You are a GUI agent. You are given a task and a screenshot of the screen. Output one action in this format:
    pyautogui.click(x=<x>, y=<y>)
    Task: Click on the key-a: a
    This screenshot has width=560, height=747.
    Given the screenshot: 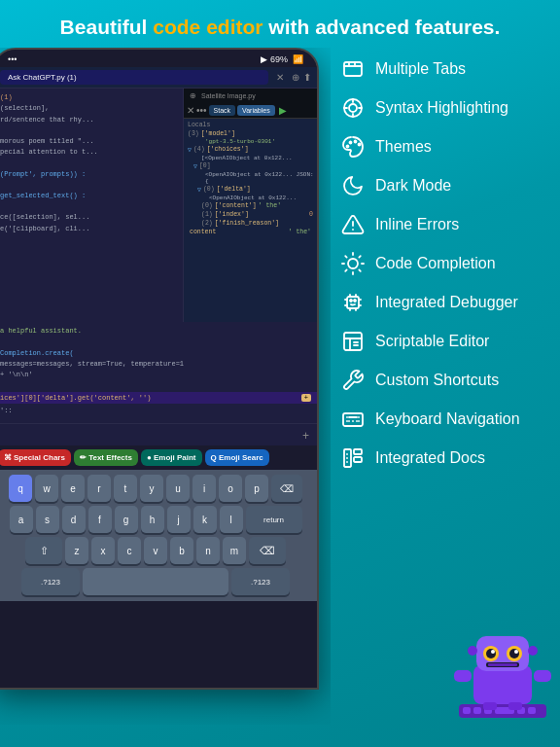 What is the action you would take?
    pyautogui.click(x=21, y=519)
    